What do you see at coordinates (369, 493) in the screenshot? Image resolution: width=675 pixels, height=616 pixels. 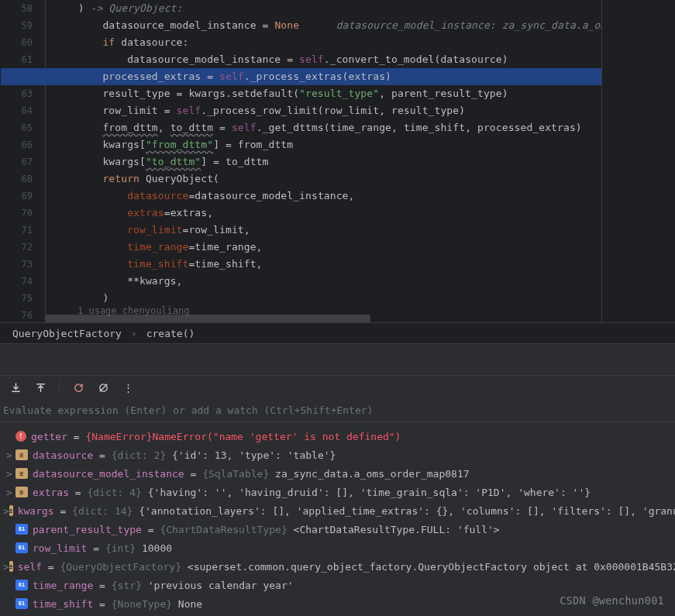 I see `variable-value: {'having': '', 'having_druid': [], 'time…` at bounding box center [369, 493].